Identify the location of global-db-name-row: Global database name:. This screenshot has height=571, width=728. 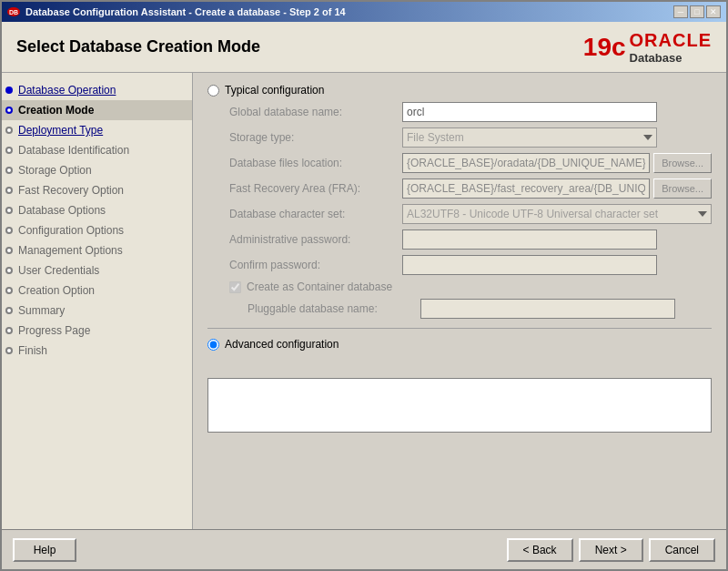
(470, 112).